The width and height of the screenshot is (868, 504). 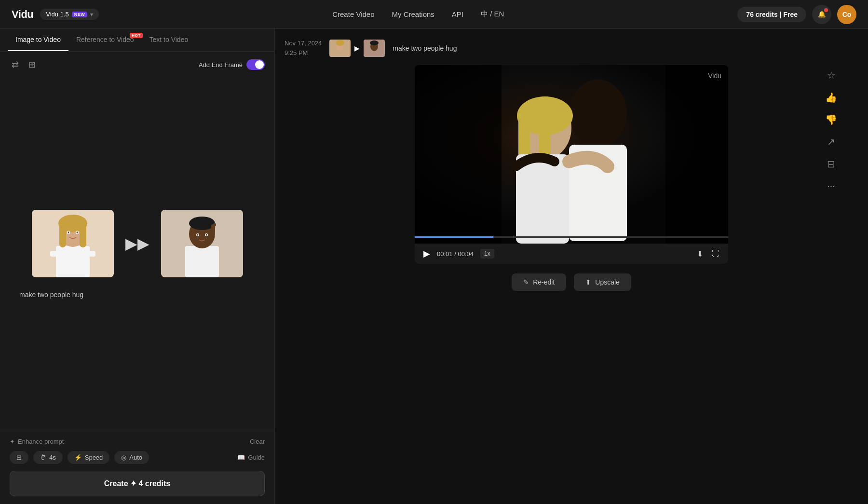 What do you see at coordinates (48, 457) in the screenshot?
I see `duration-button: ⏱ 4s` at bounding box center [48, 457].